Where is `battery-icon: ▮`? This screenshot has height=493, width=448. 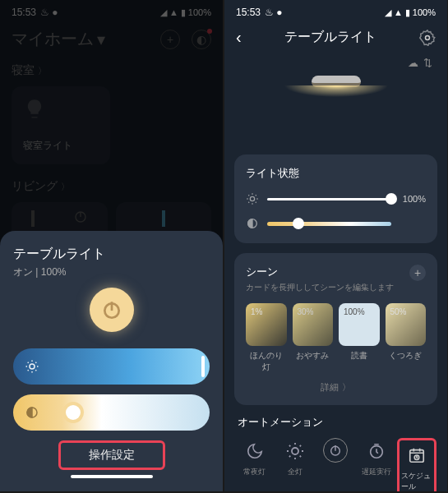 battery-icon: ▮ is located at coordinates (408, 13).